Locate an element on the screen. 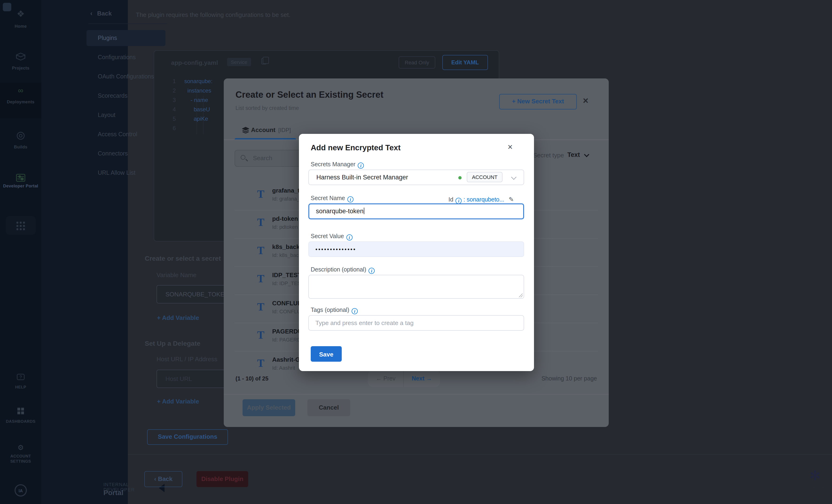 The image size is (832, 504). deployments-icon: ∞ is located at coordinates (21, 90).